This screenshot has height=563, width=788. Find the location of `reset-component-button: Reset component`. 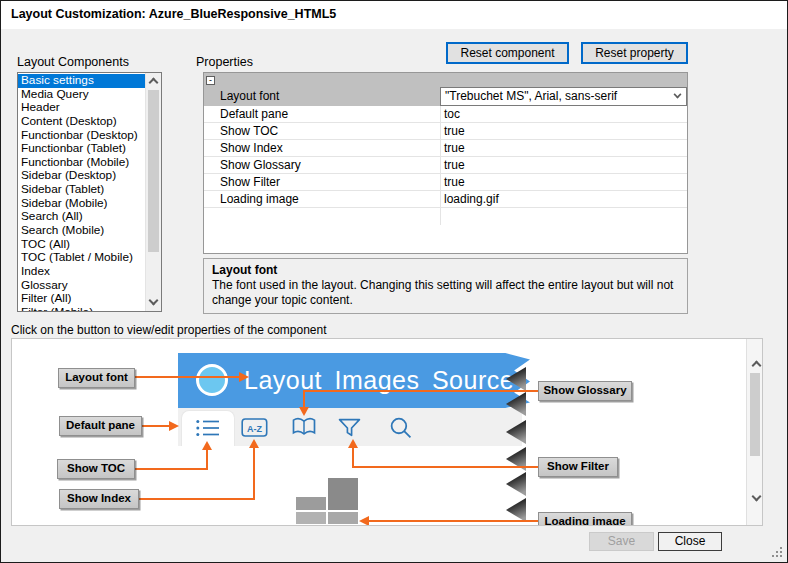

reset-component-button: Reset component is located at coordinates (508, 53).